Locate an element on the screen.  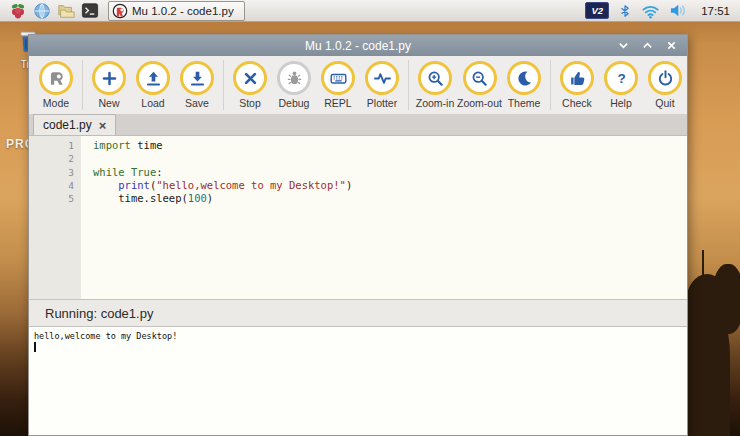
save-button: Save is located at coordinates (197, 85).